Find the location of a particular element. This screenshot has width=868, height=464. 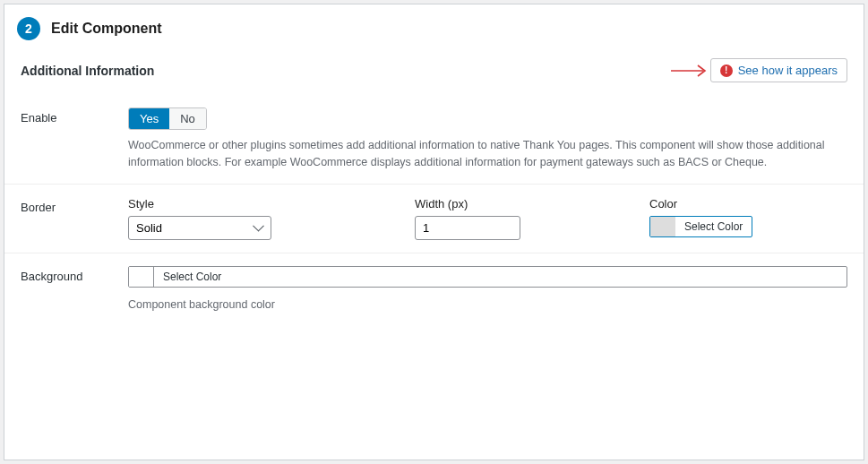

section-title: Additional Information is located at coordinates (88, 71).